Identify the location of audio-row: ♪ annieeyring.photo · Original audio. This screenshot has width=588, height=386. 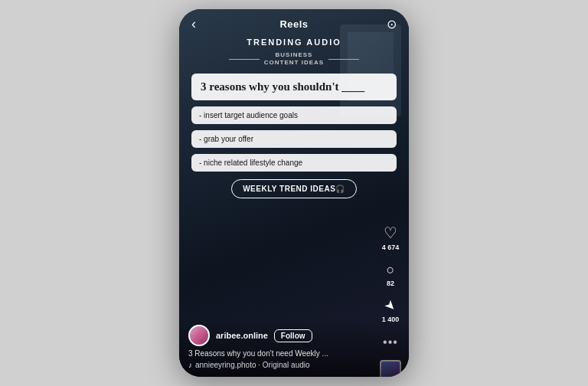
(294, 365).